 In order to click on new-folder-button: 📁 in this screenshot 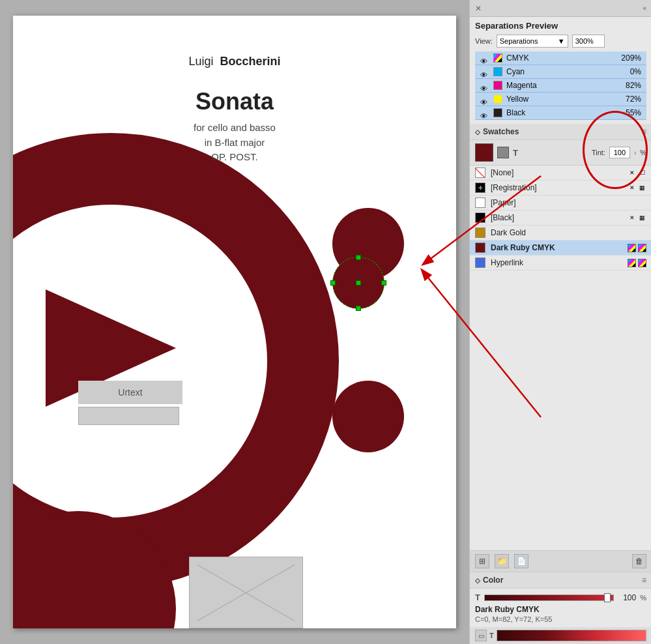, I will do `click(502, 561)`.